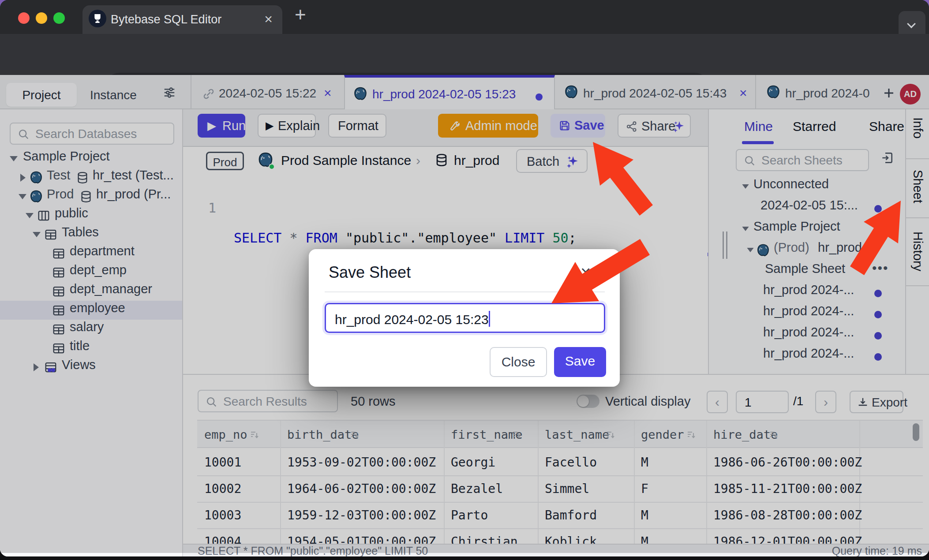 The width and height of the screenshot is (929, 560). What do you see at coordinates (464, 55) in the screenshot?
I see `chrome-toolbar: ← → ⟳ localhost:8080/sql-editor/prod-sam…` at bounding box center [464, 55].